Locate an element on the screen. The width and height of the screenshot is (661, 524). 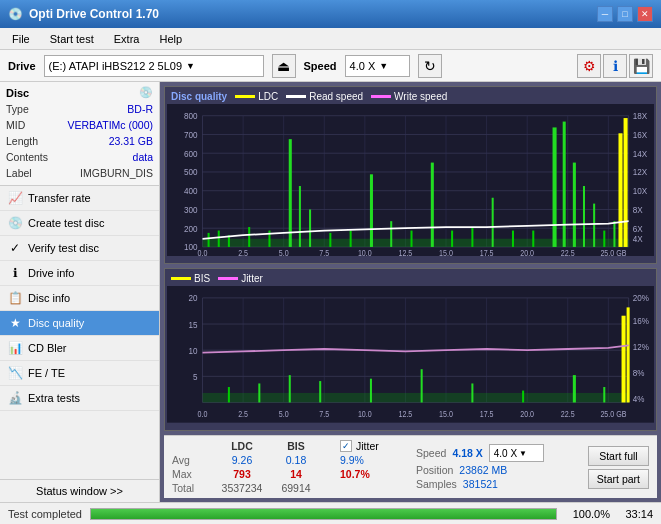
sidebar-item-drive-info: ℹ Drive info is located at coordinates (80, 274).